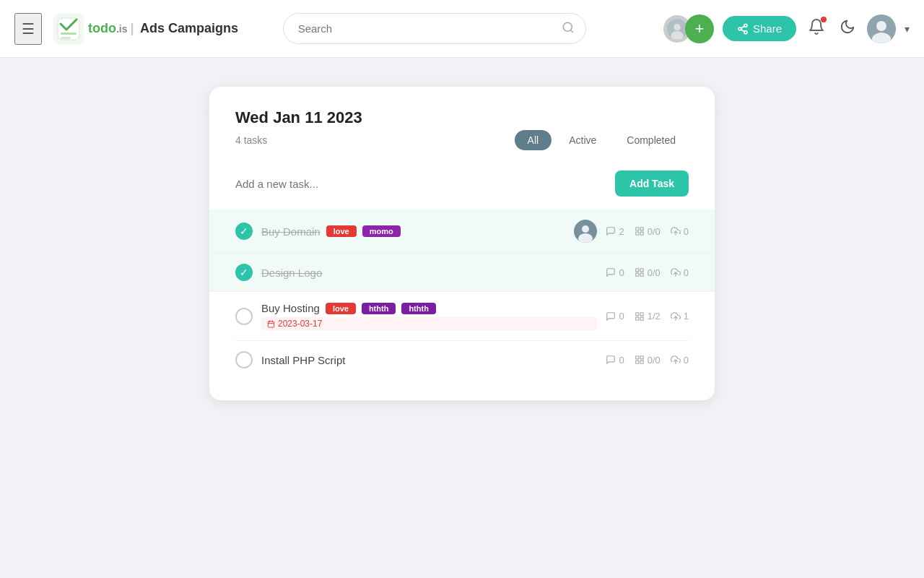 The image size is (924, 578). I want to click on table-row: ✓ Design Logo 0 0/0, so click(462, 273).